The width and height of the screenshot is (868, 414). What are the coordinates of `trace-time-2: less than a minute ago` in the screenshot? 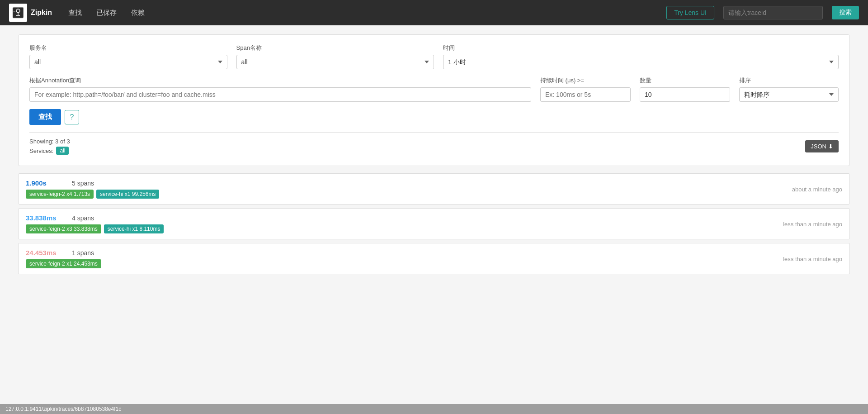 It's located at (813, 224).